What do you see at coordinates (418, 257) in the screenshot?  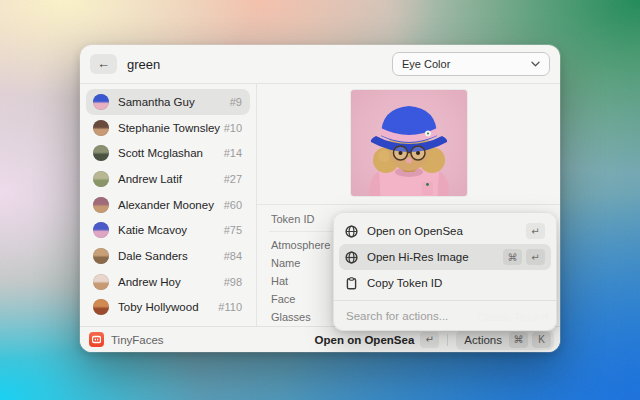 I see `menu-item-label: Open Hi-Res Image` at bounding box center [418, 257].